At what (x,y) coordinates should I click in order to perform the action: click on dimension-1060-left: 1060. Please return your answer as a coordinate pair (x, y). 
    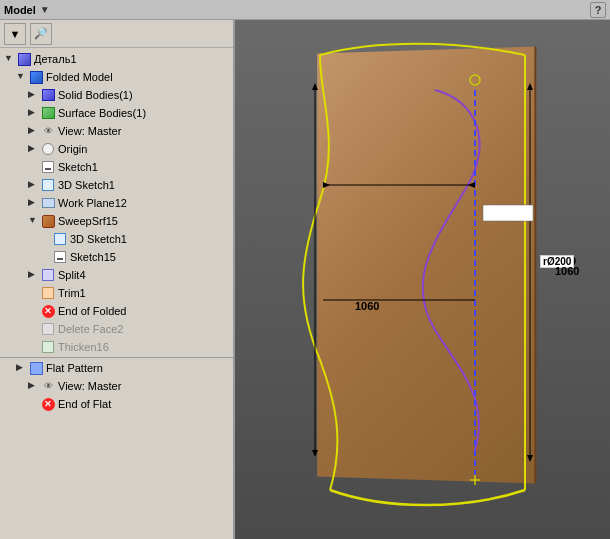
    Looking at the image, I should click on (367, 306).